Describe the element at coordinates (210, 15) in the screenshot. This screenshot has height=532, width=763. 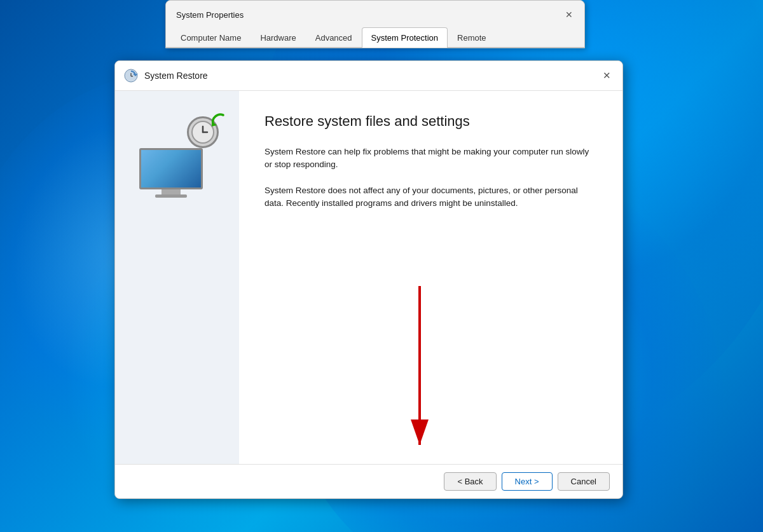
I see `system-properties-title: System Properties` at that location.